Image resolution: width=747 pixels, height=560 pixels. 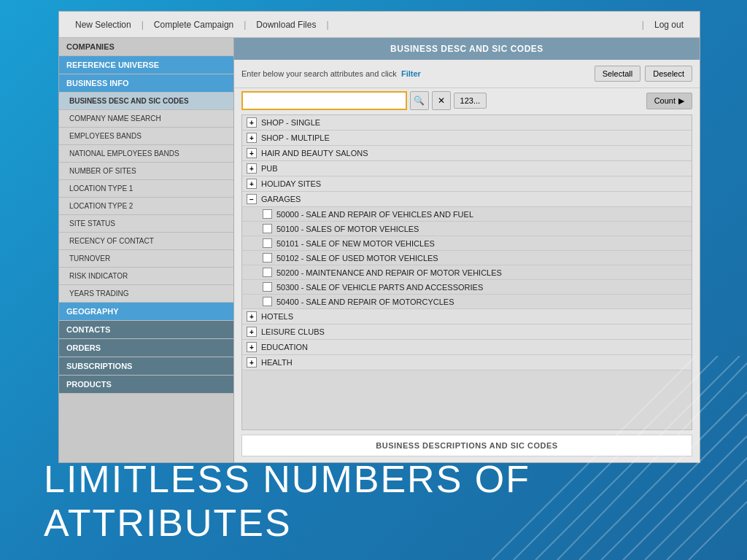 I want to click on sidebar-item-national-employees: NATIONAL EMPLOYEES BANDS, so click(x=146, y=154).